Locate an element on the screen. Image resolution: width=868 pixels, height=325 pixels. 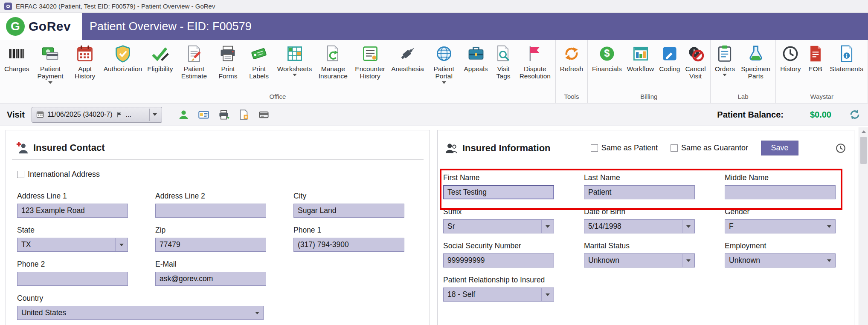
ribbon-button-visit-tags: Visit Tags is located at coordinates (503, 62).